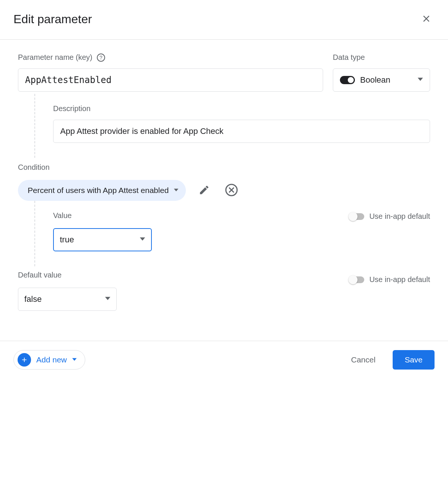 The image size is (448, 481). What do you see at coordinates (224, 20) in the screenshot?
I see `dialog-header: Edit parameter` at bounding box center [224, 20].